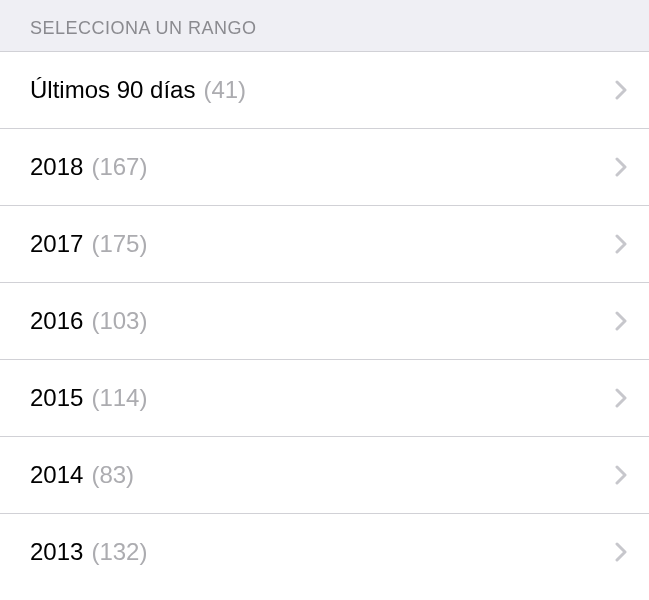 The image size is (649, 600). Describe the element at coordinates (56, 398) in the screenshot. I see `list-item-label: 2015` at that location.